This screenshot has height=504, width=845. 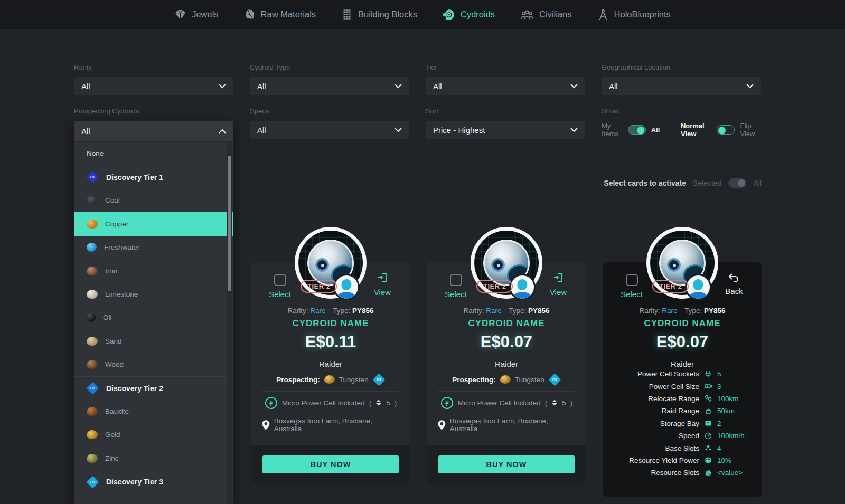 What do you see at coordinates (92, 412) in the screenshot?
I see `bauxite-icon` at bounding box center [92, 412].